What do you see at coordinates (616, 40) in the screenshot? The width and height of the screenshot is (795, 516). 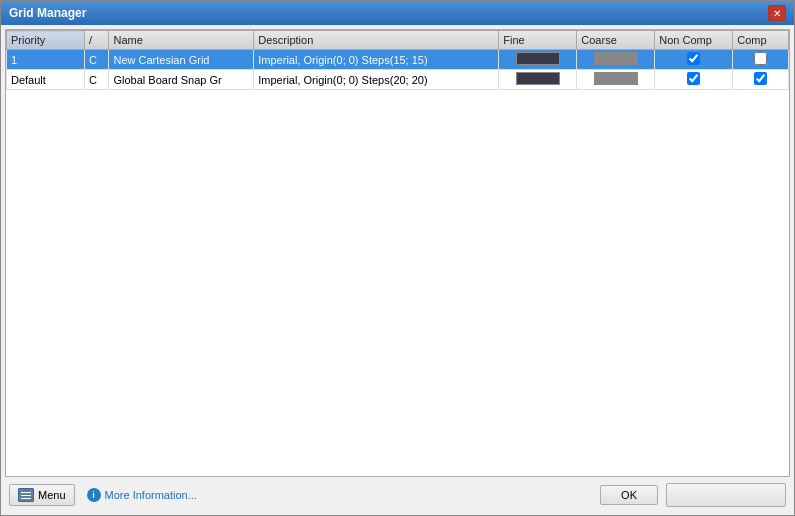 I see `col-header-coarse: Coarse` at bounding box center [616, 40].